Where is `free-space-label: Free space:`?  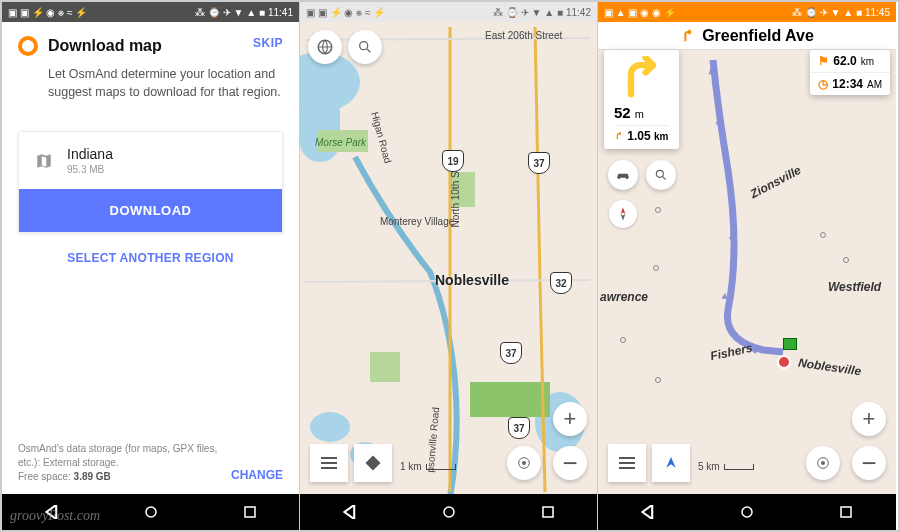 free-space-label: Free space: is located at coordinates (46, 476).